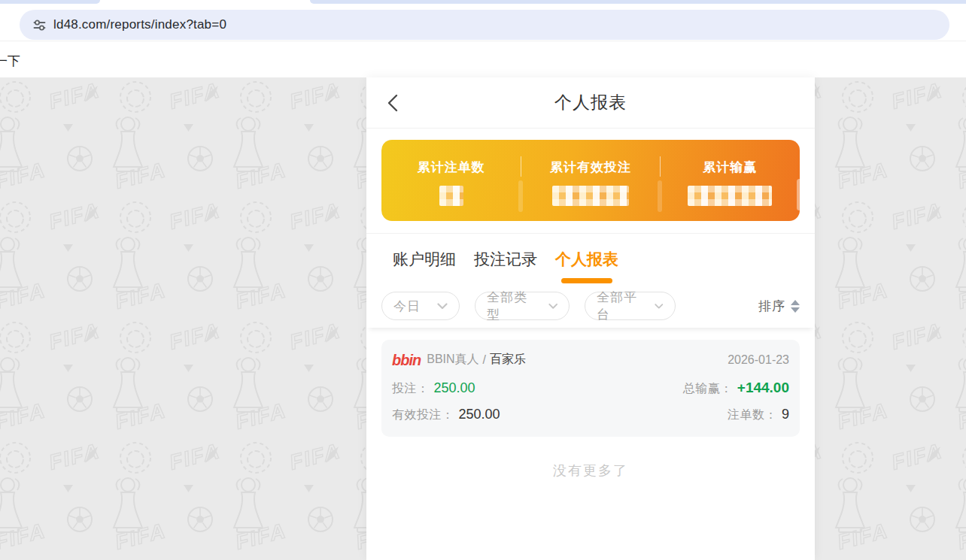  I want to click on stat-card-edge-pill, so click(799, 195).